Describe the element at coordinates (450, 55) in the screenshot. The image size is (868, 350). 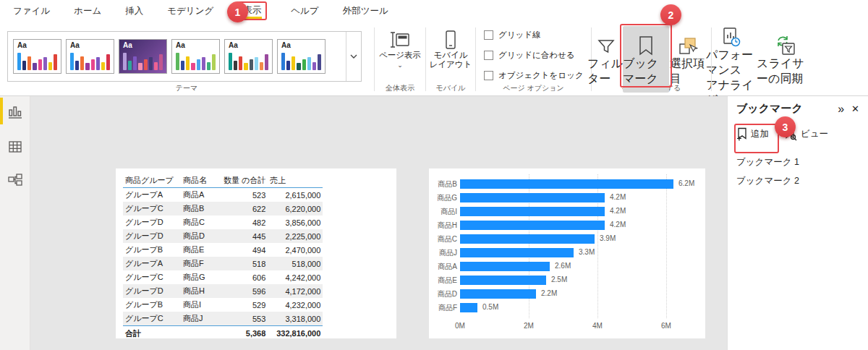
I see `mobile-layout-label-line1: モバイル` at that location.